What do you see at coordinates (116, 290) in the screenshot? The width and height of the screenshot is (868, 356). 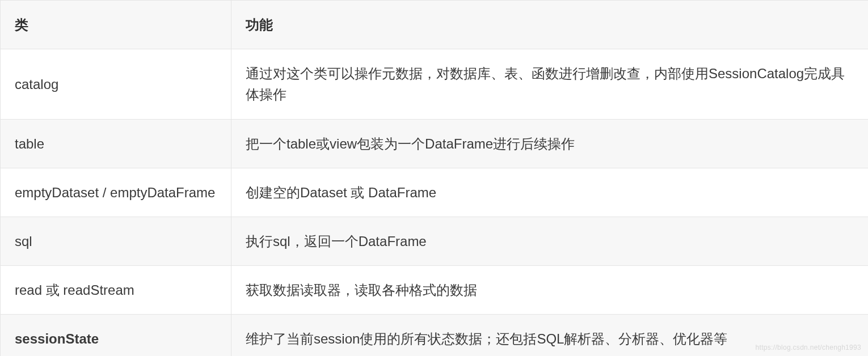 I see `cell-class: read 或 readStream` at bounding box center [116, 290].